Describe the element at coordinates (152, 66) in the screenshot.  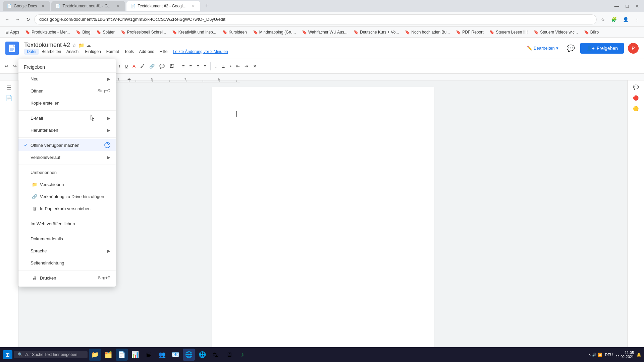
I see `link-button: 🔗` at that location.